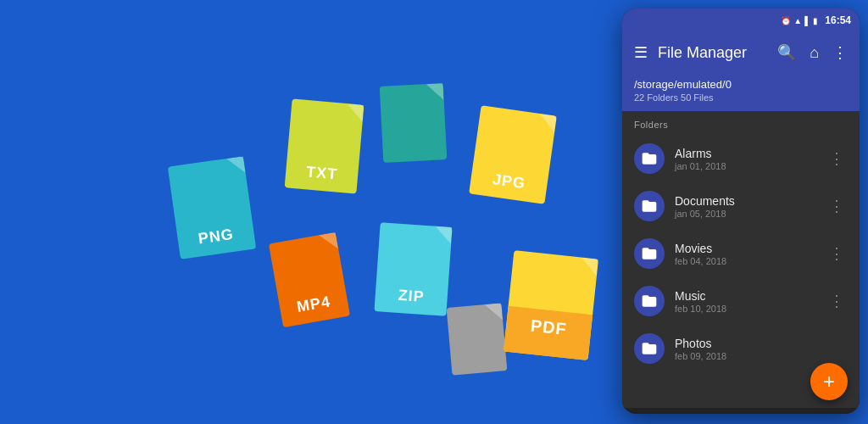 This screenshot has height=424, width=868. I want to click on fab-button: +, so click(829, 382).